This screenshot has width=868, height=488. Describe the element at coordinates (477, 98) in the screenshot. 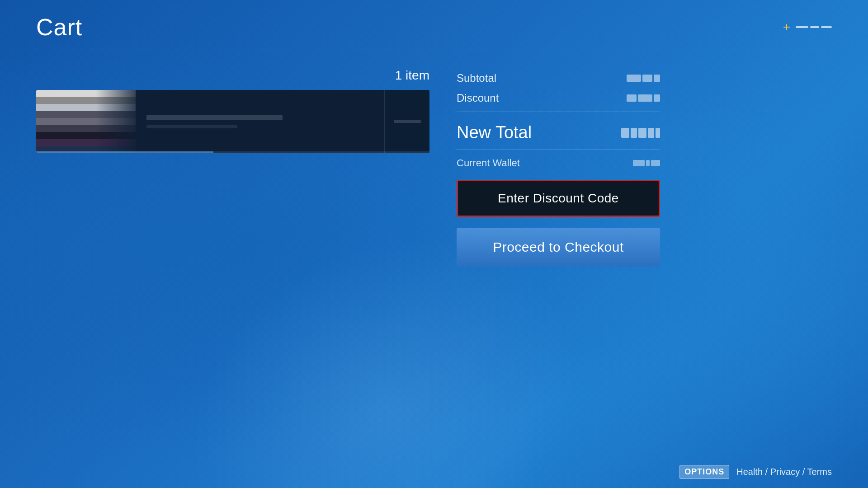

I see `discount-label: Discount` at that location.